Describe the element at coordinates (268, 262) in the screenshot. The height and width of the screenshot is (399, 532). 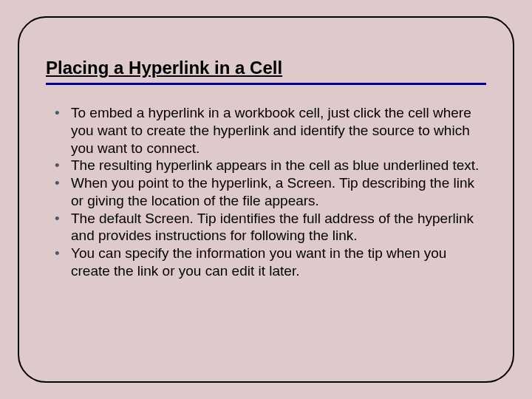
I see `list-item: You can specify the information you want…` at that location.